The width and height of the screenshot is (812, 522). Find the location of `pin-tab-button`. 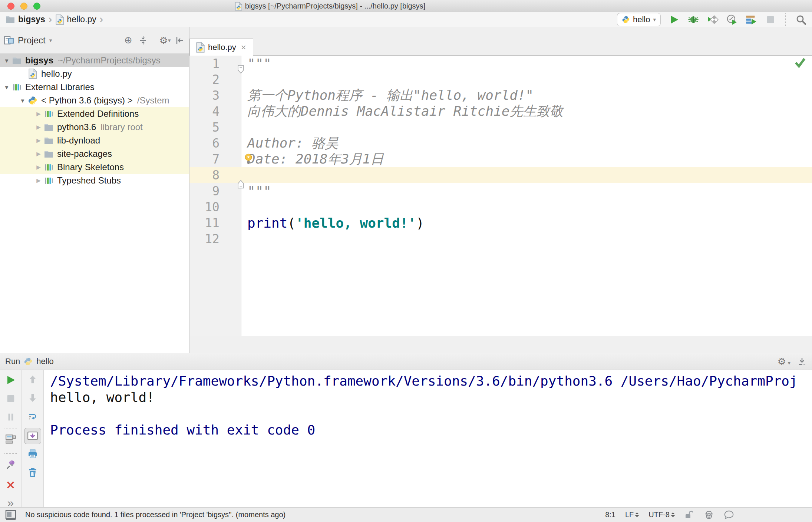

pin-tab-button is located at coordinates (11, 464).